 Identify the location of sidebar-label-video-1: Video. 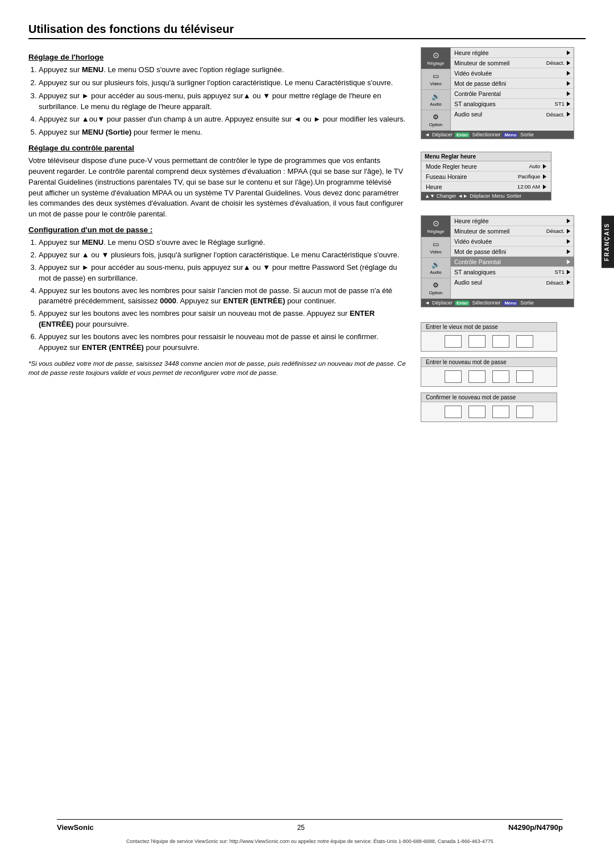
(435, 84).